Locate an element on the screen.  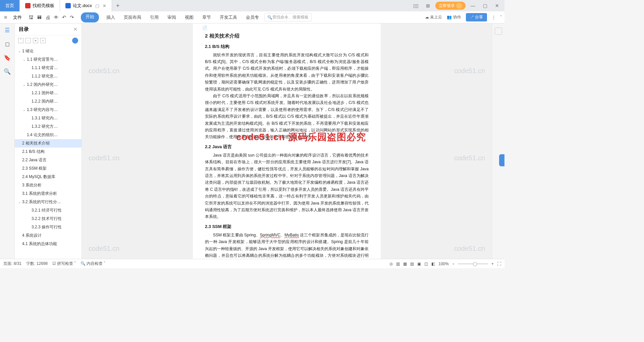
word-icon is located at coordinates (68, 6).